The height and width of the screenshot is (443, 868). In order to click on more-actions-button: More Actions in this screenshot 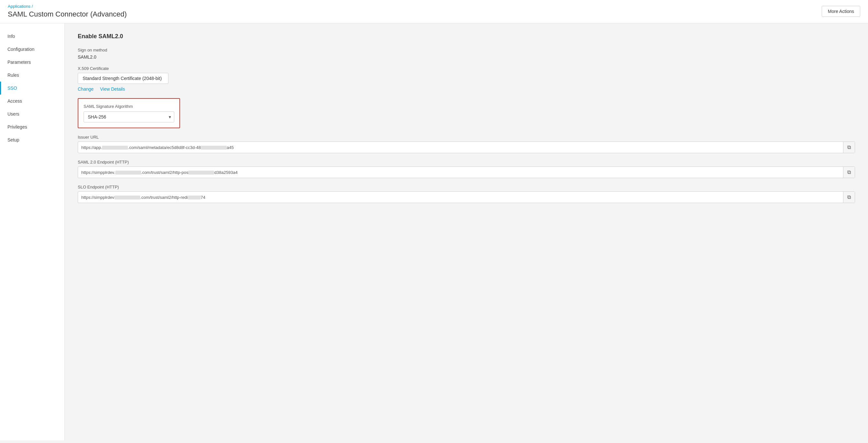, I will do `click(841, 11)`.